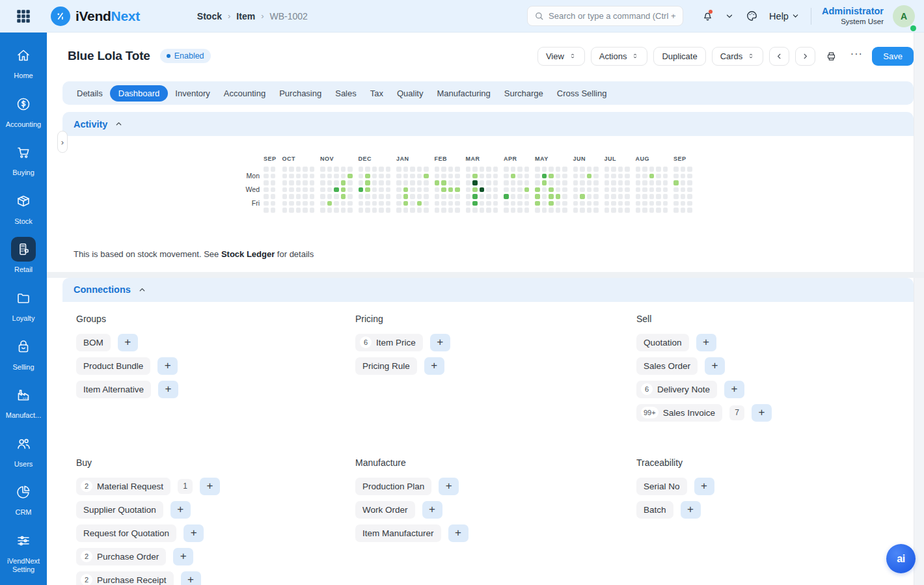 Image resolution: width=924 pixels, height=585 pixels. I want to click on add-request-for-quotation-button: +, so click(194, 534).